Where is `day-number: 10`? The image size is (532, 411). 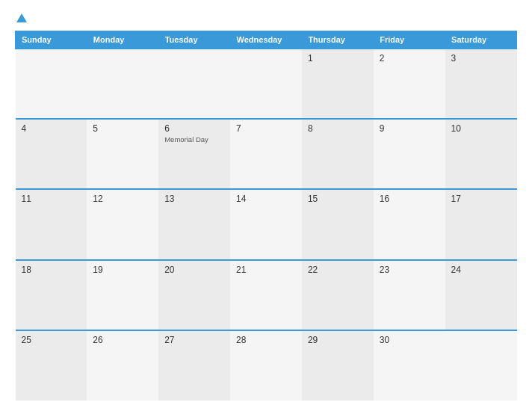 day-number: 10 is located at coordinates (481, 129).